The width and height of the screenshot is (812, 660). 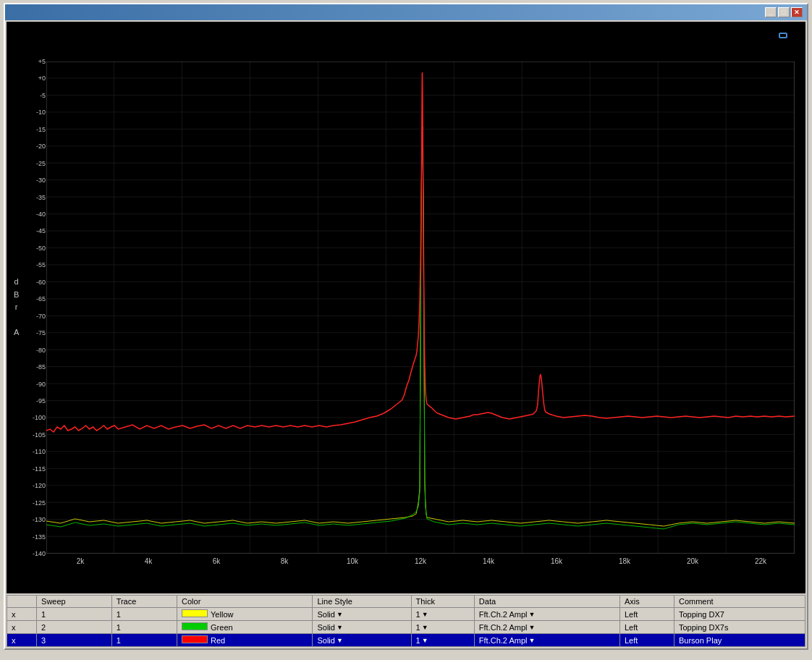 What do you see at coordinates (35, 146) in the screenshot?
I see `y-tick: -20` at bounding box center [35, 146].